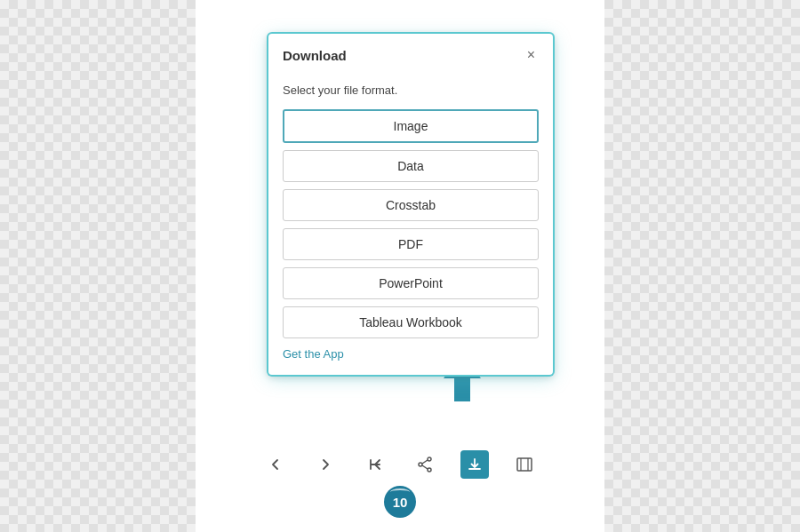  I want to click on fullscreen-button, so click(524, 465).